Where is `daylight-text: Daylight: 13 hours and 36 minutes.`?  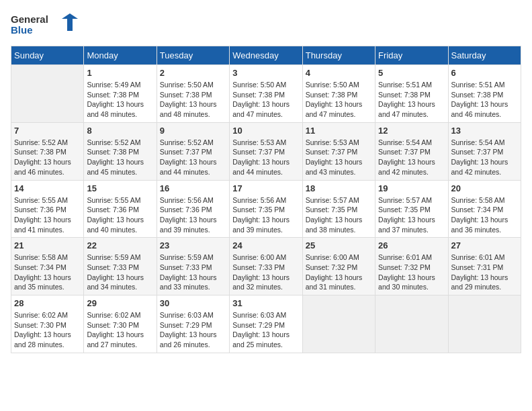 daylight-text: Daylight: 13 hours and 36 minutes. is located at coordinates (480, 224).